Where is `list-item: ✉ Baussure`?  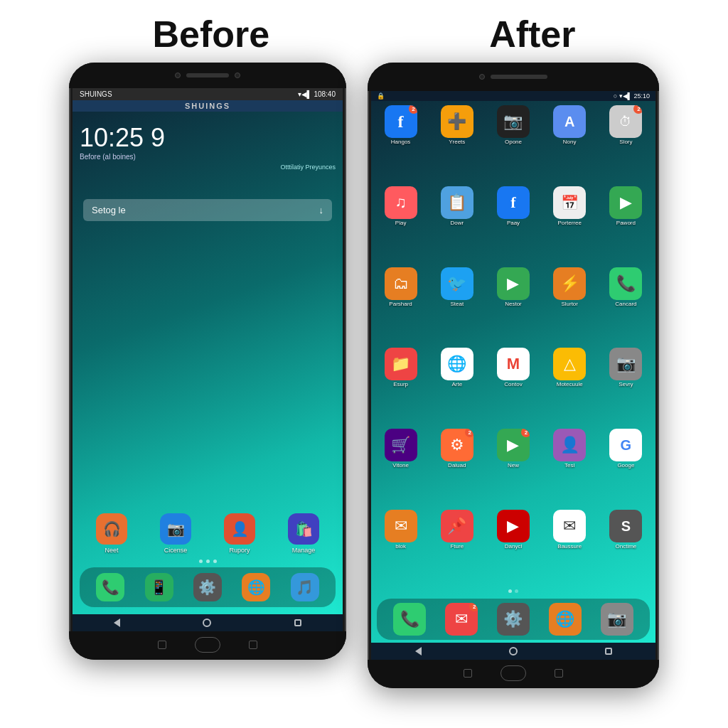
list-item: ✉ Baussure is located at coordinates (570, 547).